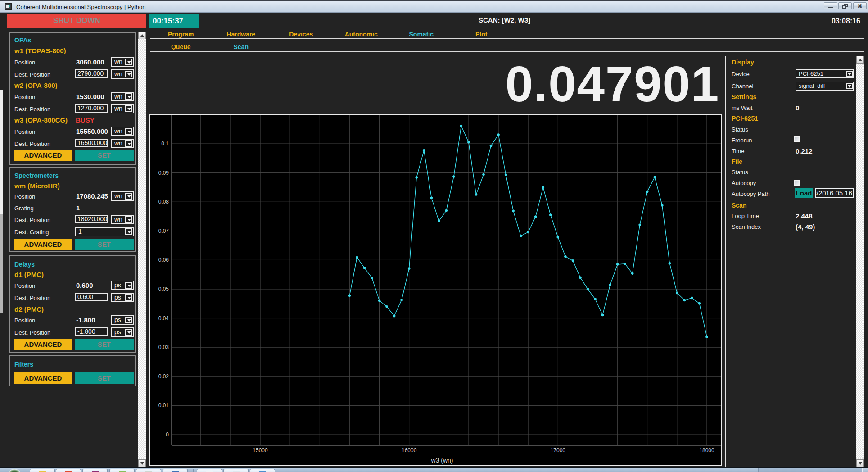  What do you see at coordinates (122, 132) in the screenshot?
I see `w3-position-unit-select: wn` at bounding box center [122, 132].